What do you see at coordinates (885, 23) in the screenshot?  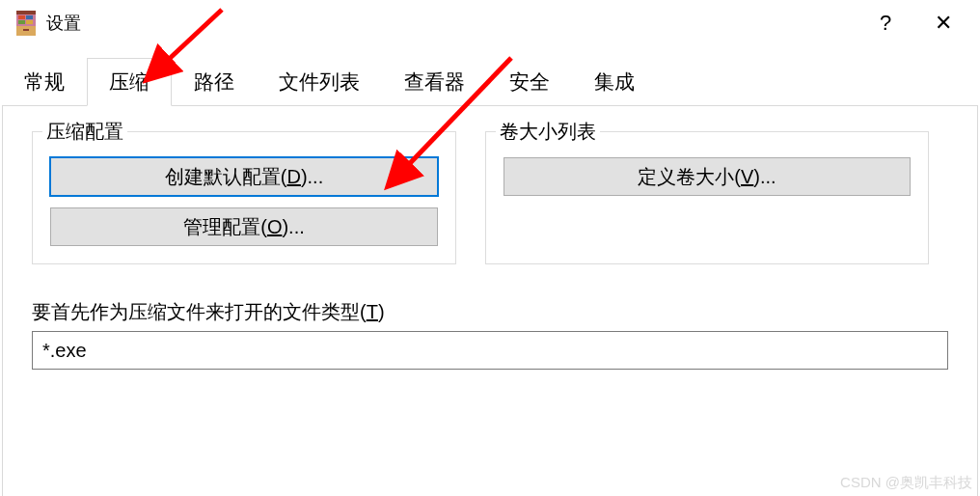 I see `help-button: ?` at bounding box center [885, 23].